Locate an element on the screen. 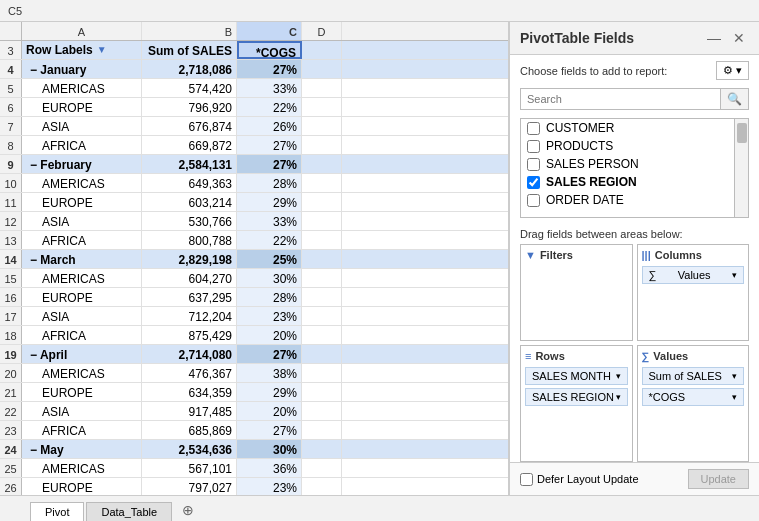 This screenshot has height=521, width=759. table-row: 26 EUROPE 797,027 23% is located at coordinates (254, 486).